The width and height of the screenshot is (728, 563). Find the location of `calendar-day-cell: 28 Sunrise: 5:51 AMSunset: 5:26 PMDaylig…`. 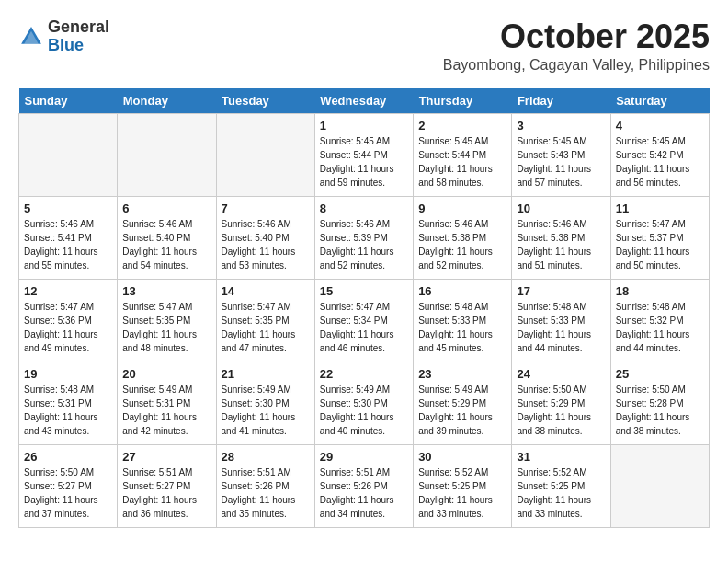

calendar-day-cell: 28 Sunrise: 5:51 AMSunset: 5:26 PMDaylig… is located at coordinates (265, 486).